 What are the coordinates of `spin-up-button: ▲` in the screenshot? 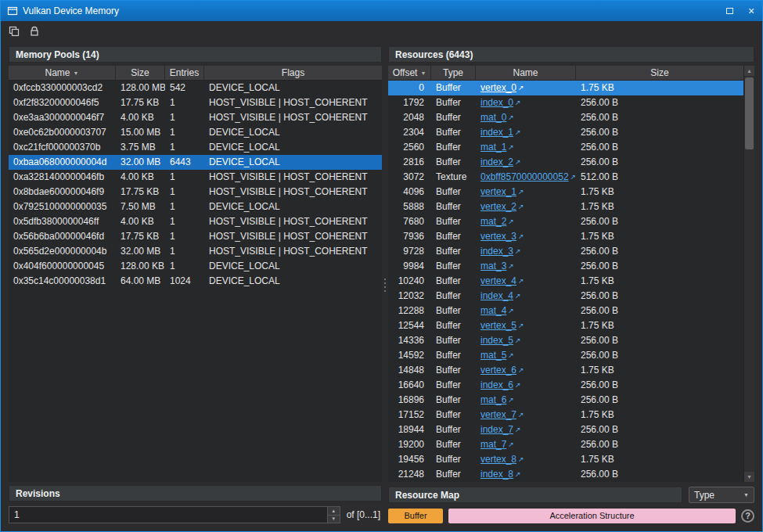 It's located at (333, 512).